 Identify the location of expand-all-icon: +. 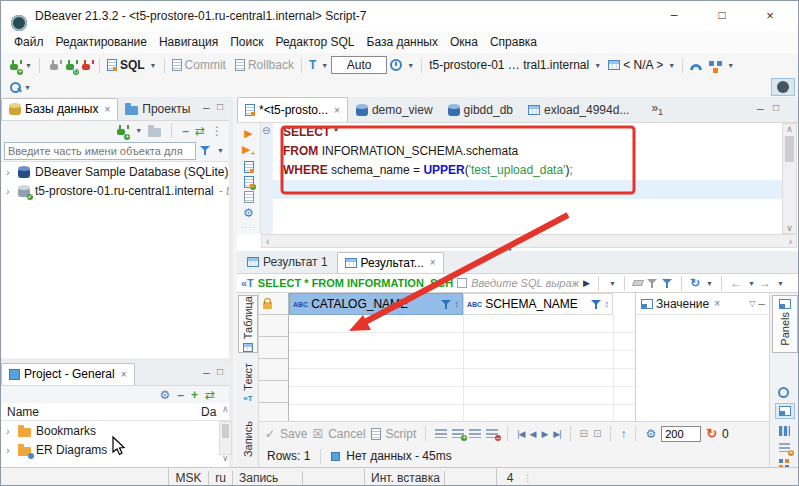
(194, 395).